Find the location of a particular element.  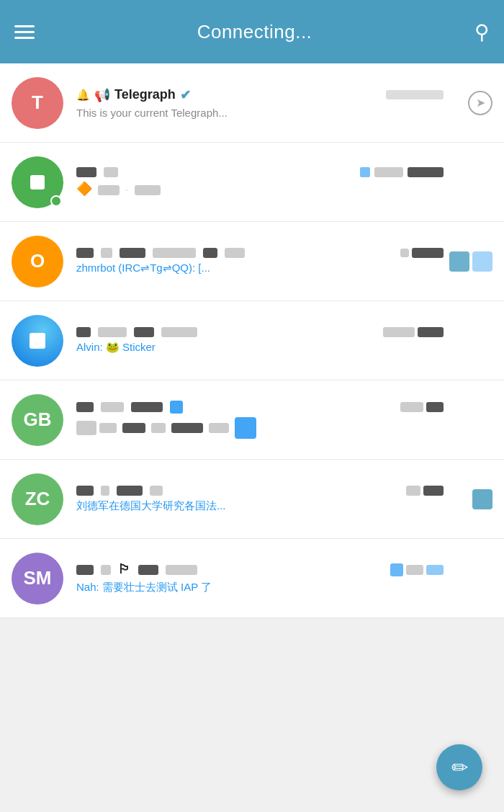

chat-preview: Alvin: 🐸 Sticker is located at coordinates (238, 347).